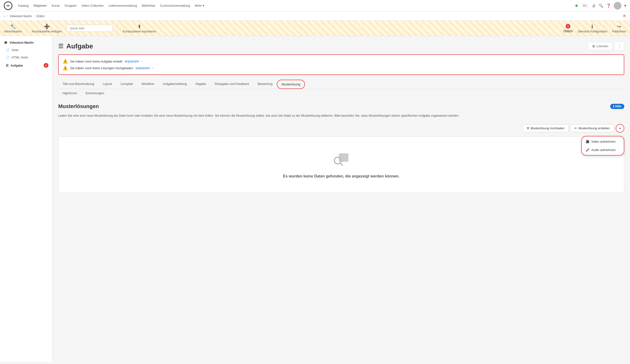 The image size is (630, 364). I want to click on tab-lernpfad: Lernpfad, so click(127, 84).